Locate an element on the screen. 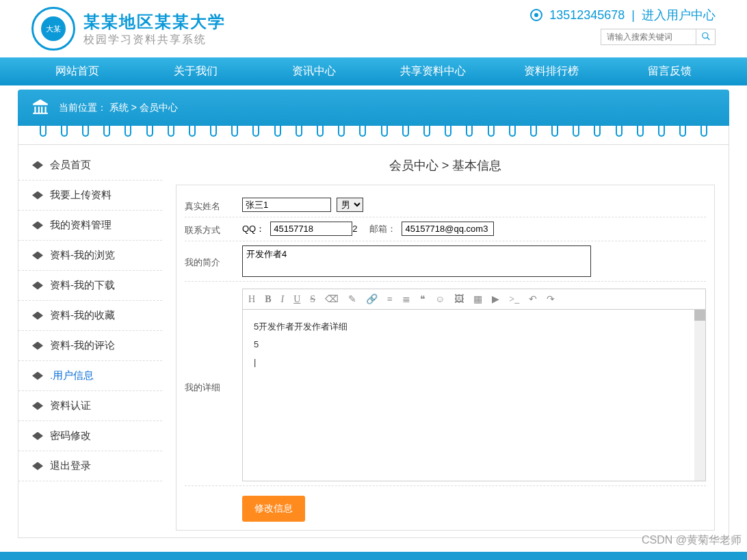 The height and width of the screenshot is (560, 747). breadcrumb: 当前位置： 系统 > 会员中心 is located at coordinates (118, 108).